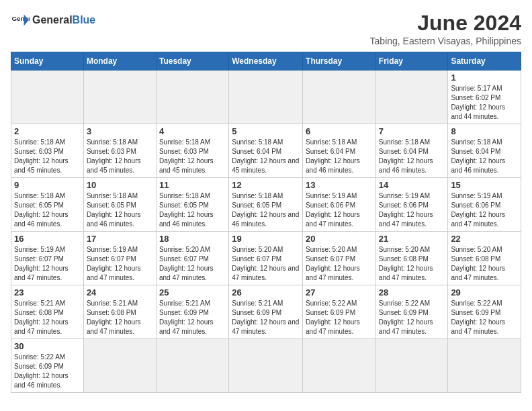  What do you see at coordinates (47, 347) in the screenshot?
I see `day-number: 30` at bounding box center [47, 347].